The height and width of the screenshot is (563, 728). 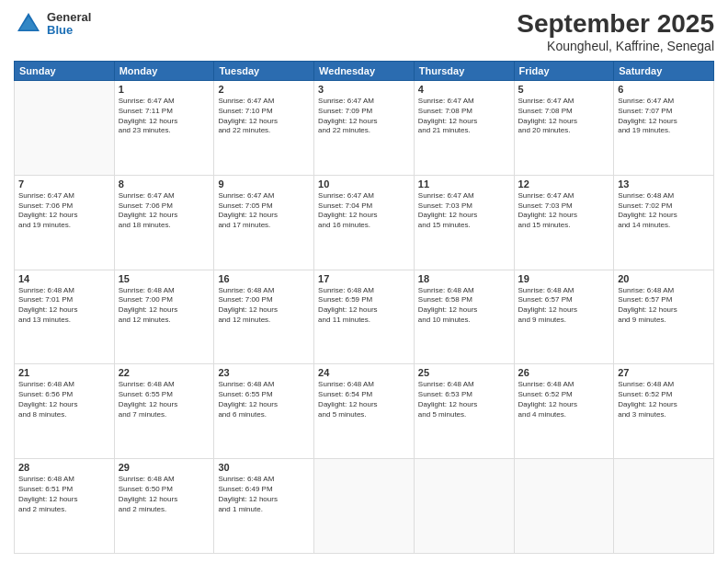 What do you see at coordinates (664, 129) in the screenshot?
I see `day-cell: 6Sunrise: 6:47 AM Sunset: 7:07 PM Daylig…` at bounding box center [664, 129].